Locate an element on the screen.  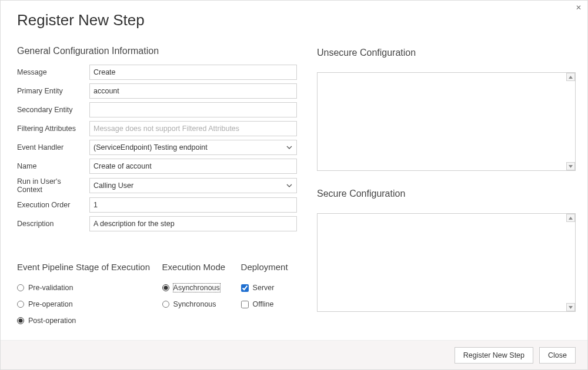
secure-config-wrap is located at coordinates (446, 263).